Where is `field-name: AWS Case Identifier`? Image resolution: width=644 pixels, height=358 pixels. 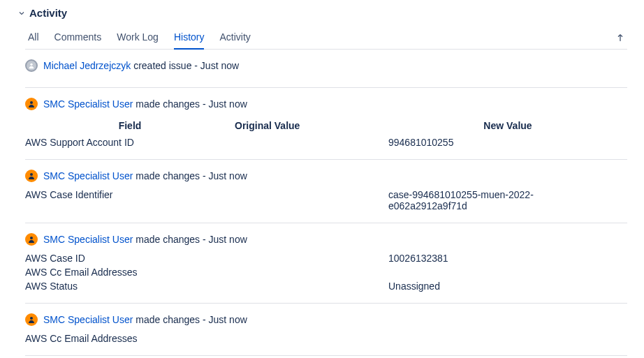
field-name: AWS Case Identifier is located at coordinates (130, 200).